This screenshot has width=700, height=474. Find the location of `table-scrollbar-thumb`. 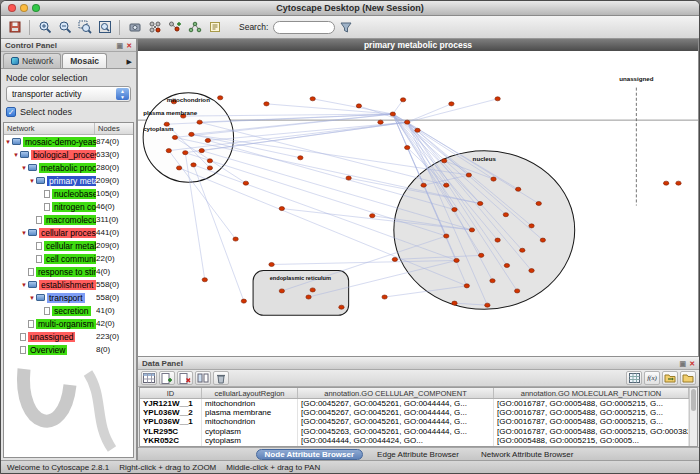

table-scrollbar-thumb is located at coordinates (694, 400).